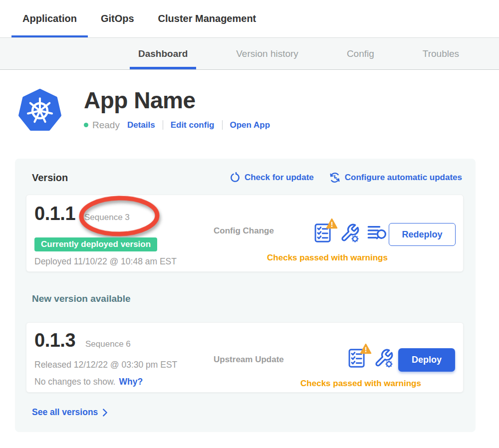 The width and height of the screenshot is (499, 448). What do you see at coordinates (118, 19) in the screenshot?
I see `tab-gitops: GitOps` at bounding box center [118, 19].